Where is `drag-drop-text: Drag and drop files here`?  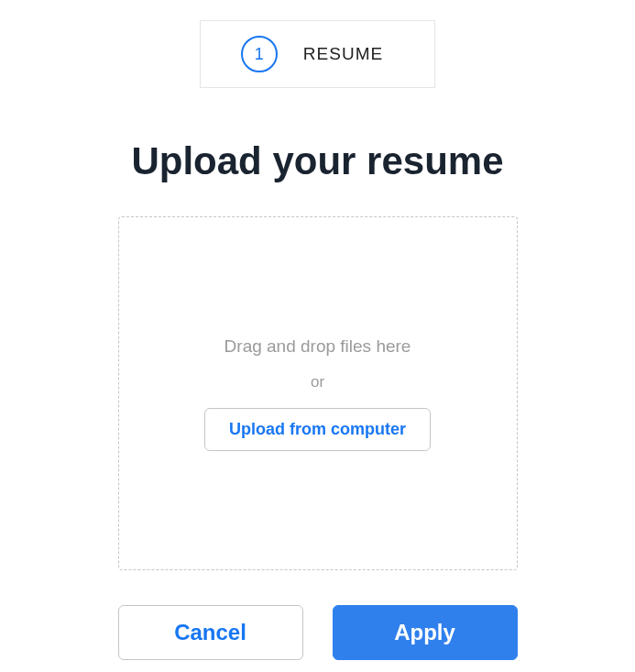 drag-drop-text: Drag and drop files here is located at coordinates (318, 347).